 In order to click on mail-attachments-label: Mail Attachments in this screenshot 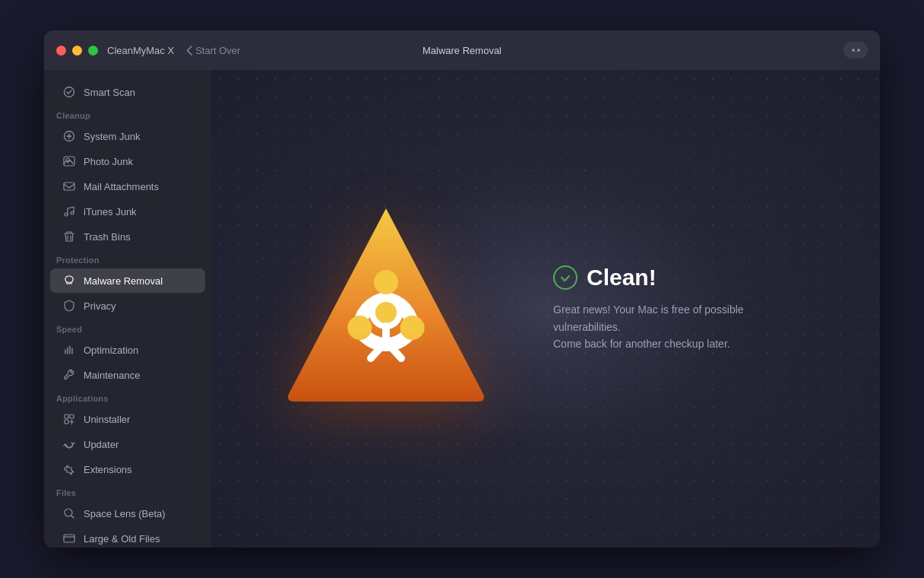, I will do `click(122, 187)`.